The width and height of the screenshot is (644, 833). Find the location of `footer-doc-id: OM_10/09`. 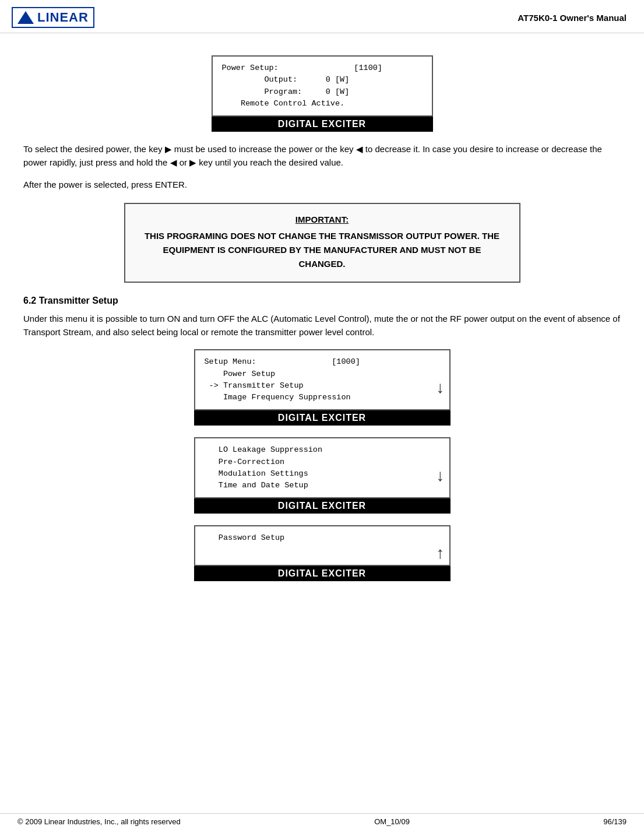

footer-doc-id: OM_10/09 is located at coordinates (392, 822).